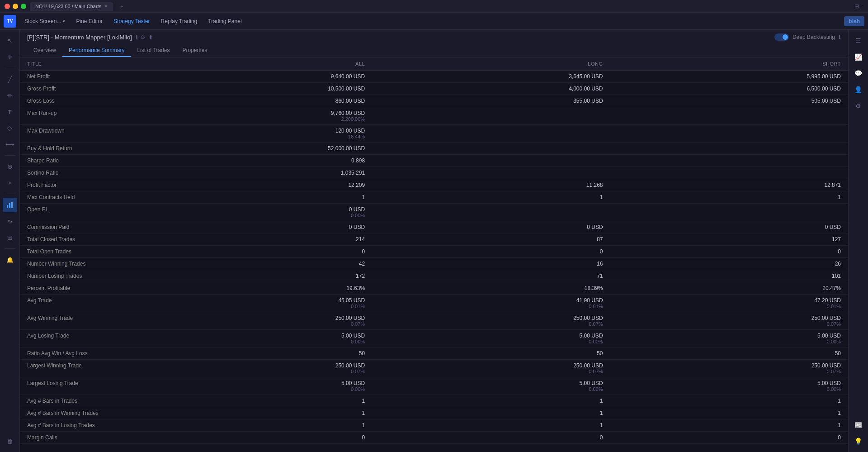 The height and width of the screenshot is (452, 868). What do you see at coordinates (346, 89) in the screenshot?
I see `all-value: 10,500.00 USD` at bounding box center [346, 89].